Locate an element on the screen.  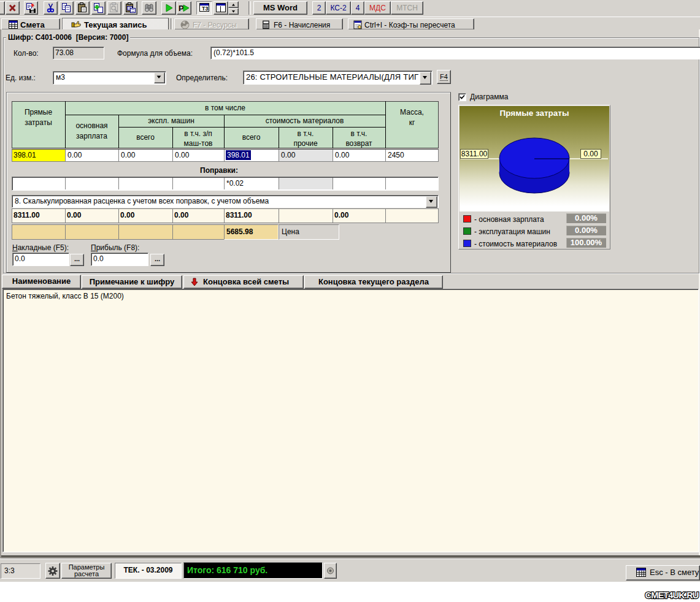
svg-text: CMET4UK.RU is located at coordinates (671, 595).